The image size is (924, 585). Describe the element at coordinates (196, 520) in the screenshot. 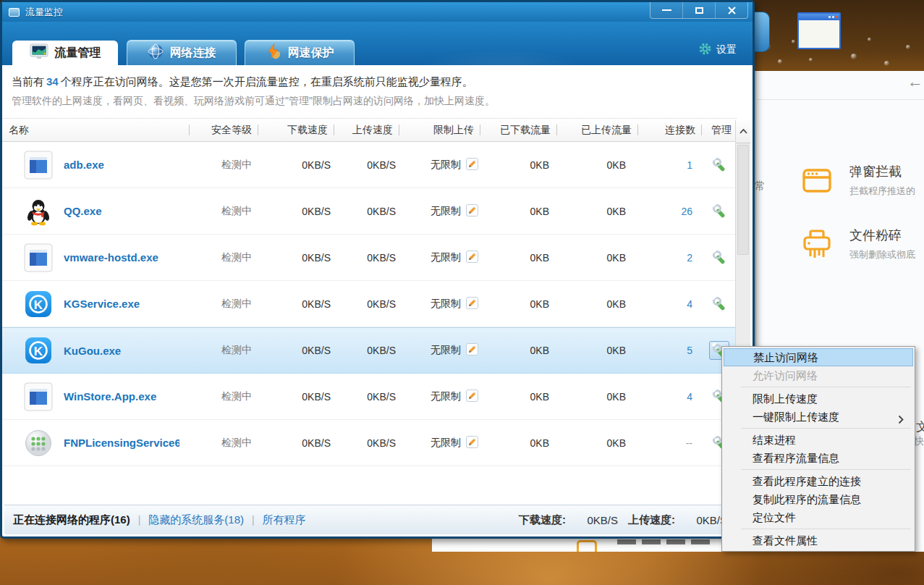

I see `footer-tab-hidden-services: 隐藏的系统服务(18)` at that location.